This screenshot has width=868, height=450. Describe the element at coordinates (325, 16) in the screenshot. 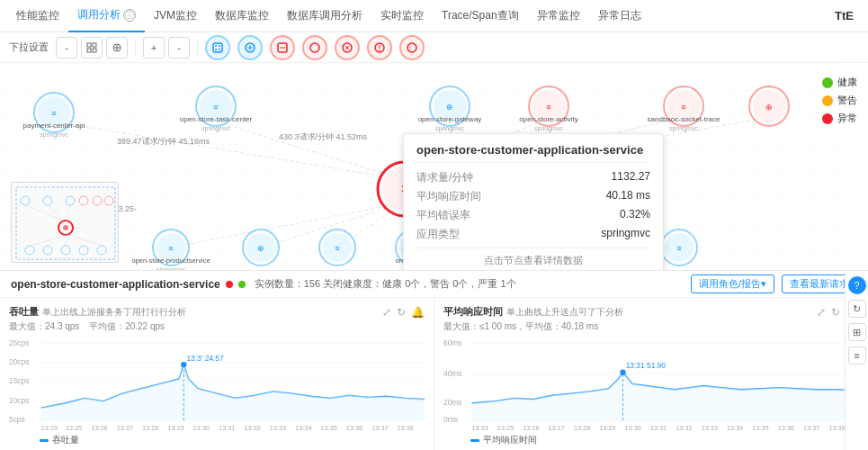

I see `nav-item-db-analysis: 数据库调用分析` at that location.